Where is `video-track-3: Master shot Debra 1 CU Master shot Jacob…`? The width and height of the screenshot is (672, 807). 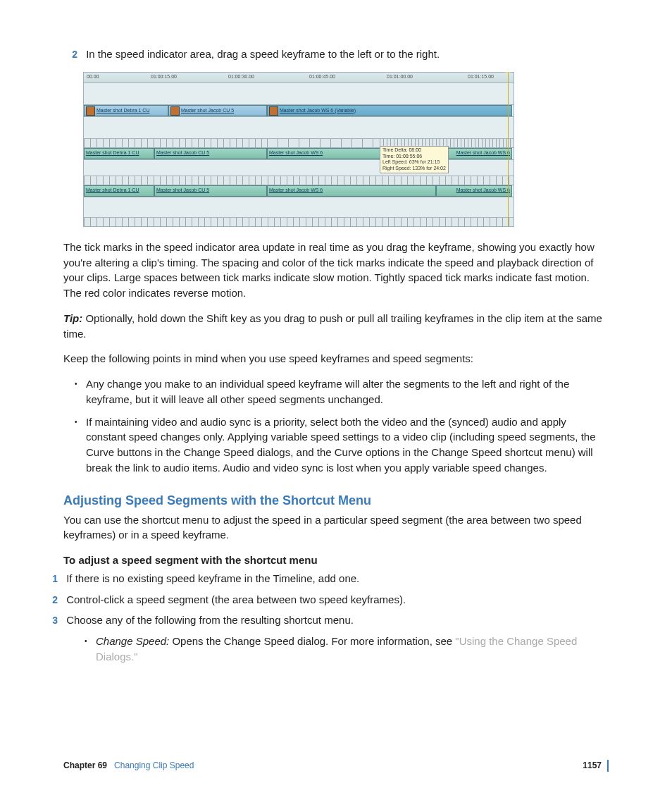 video-track-3: Master shot Debra 1 CU Master shot Jacob… is located at coordinates (299, 192).